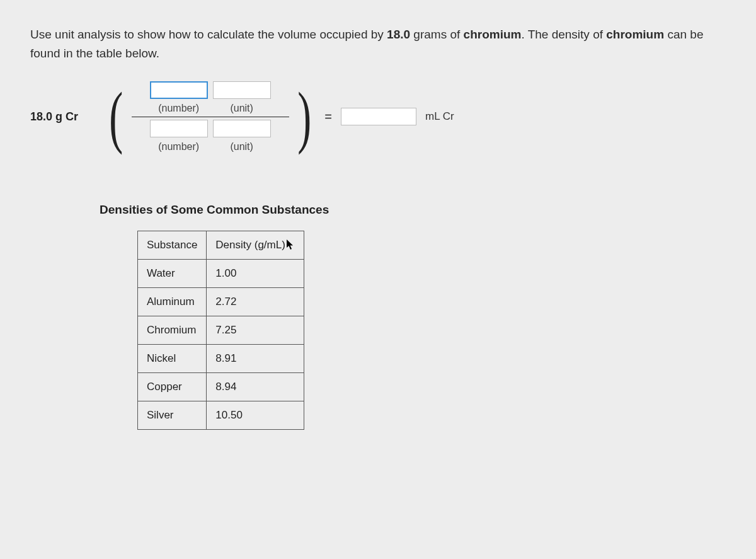 This screenshot has width=756, height=559. I want to click on numerator-row: (number) (unit), so click(210, 98).